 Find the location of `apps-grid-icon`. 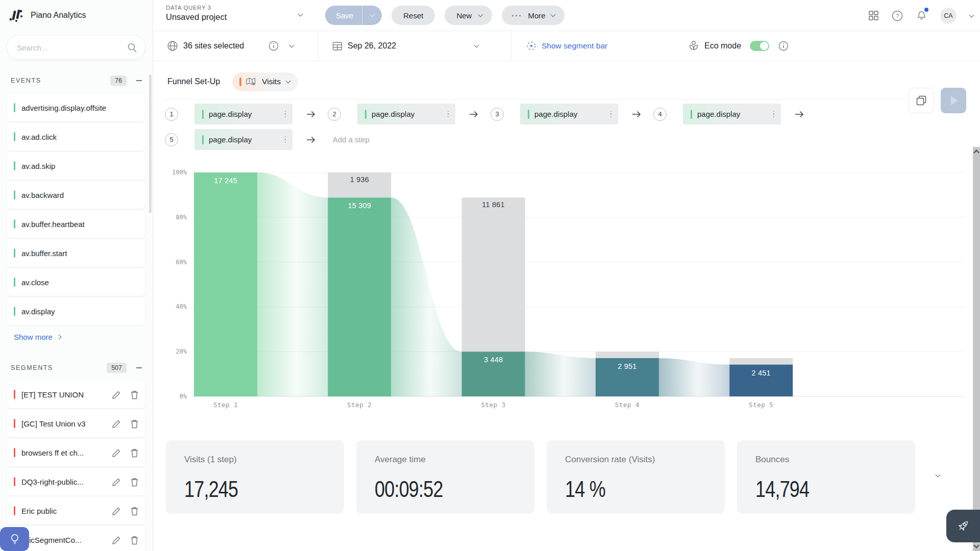

apps-grid-icon is located at coordinates (874, 15).